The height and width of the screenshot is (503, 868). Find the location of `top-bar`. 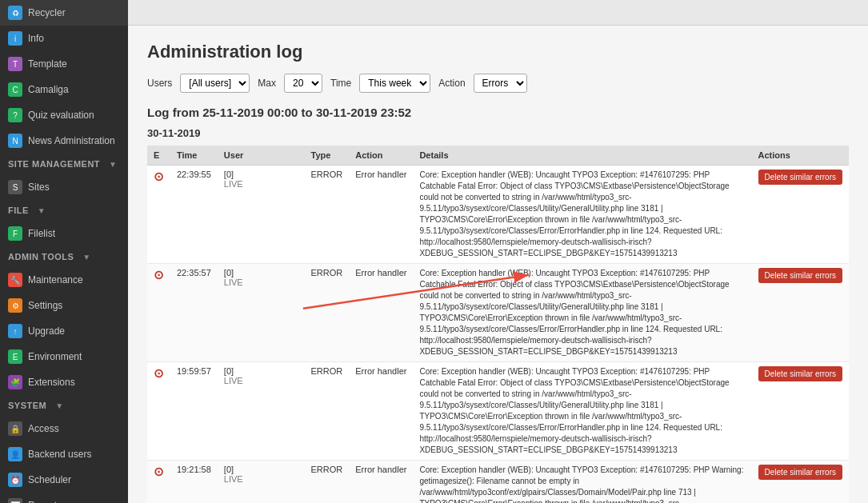

top-bar is located at coordinates (498, 13).